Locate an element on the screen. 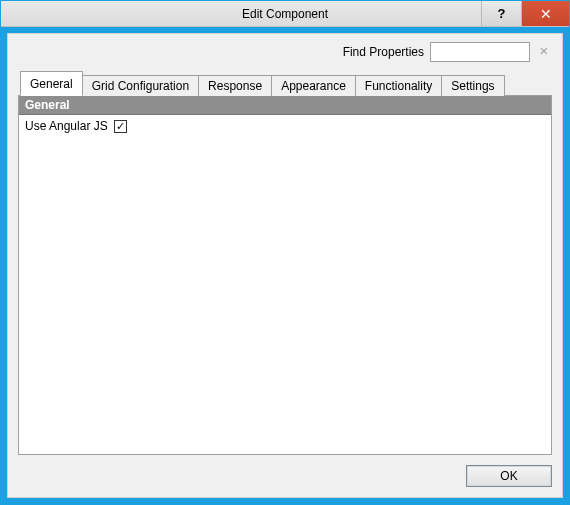 Image resolution: width=570 pixels, height=505 pixels. tab-grid-configuration: Grid Configuration is located at coordinates (140, 86).